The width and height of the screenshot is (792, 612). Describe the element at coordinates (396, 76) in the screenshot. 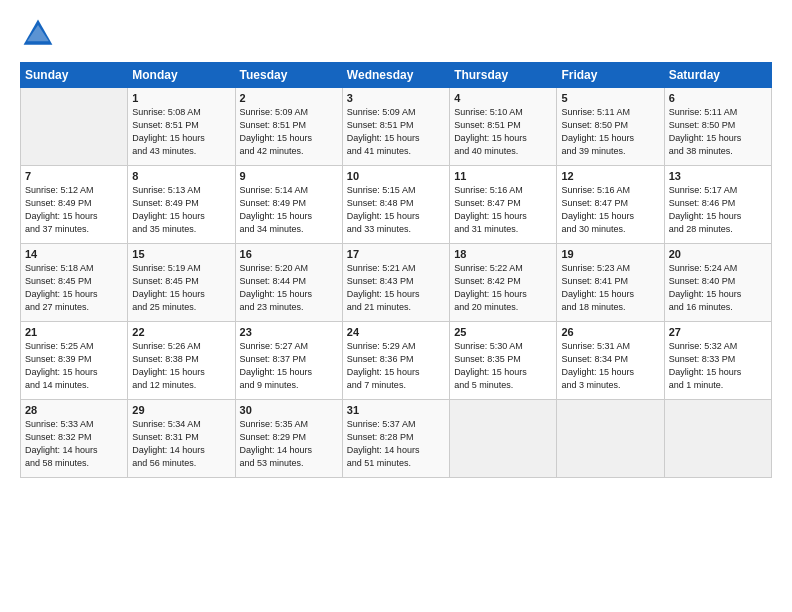

I see `day-header: Wednesday` at that location.